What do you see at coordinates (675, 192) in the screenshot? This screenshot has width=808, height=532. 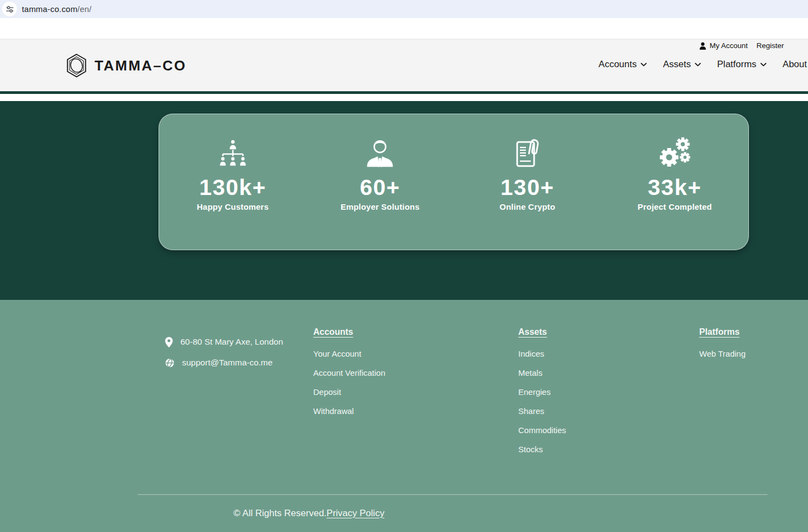 I see `stat-project-completed: 33k+ Project Completed` at bounding box center [675, 192].